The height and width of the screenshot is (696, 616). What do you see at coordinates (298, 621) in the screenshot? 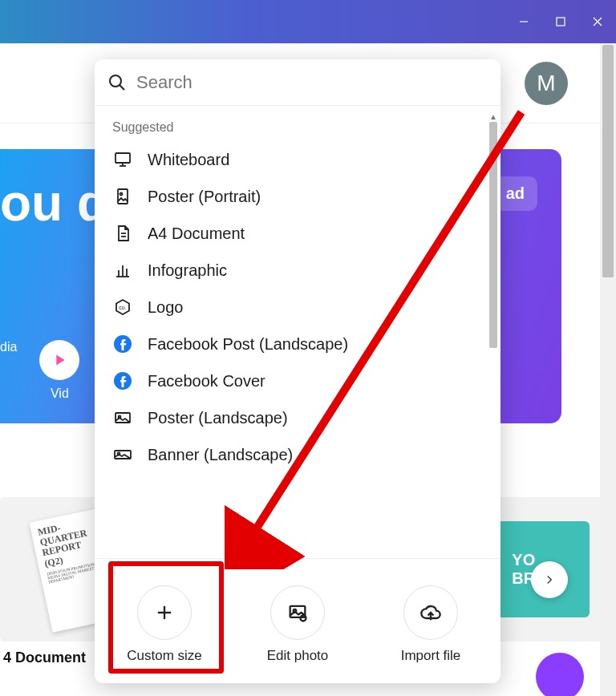
I see `popover-actions: Custom size Edit photo Import file` at bounding box center [298, 621].